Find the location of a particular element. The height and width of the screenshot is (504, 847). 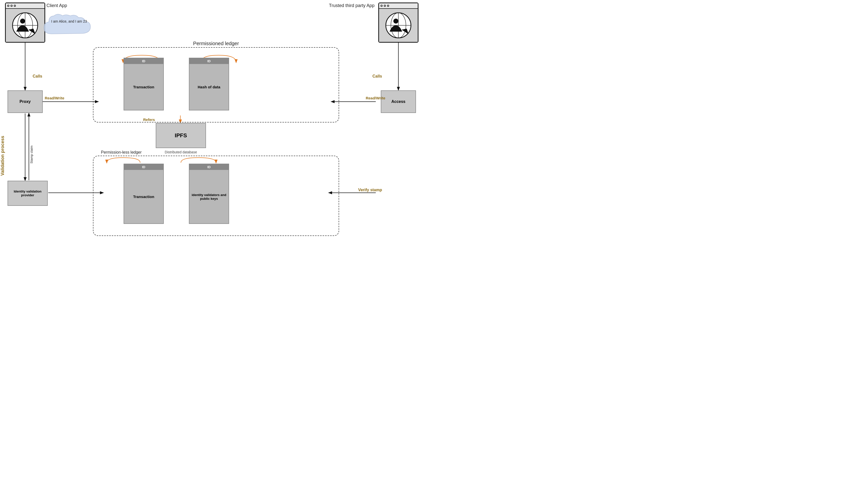

identity-validators-text: identity validators and public keys is located at coordinates (209, 197).